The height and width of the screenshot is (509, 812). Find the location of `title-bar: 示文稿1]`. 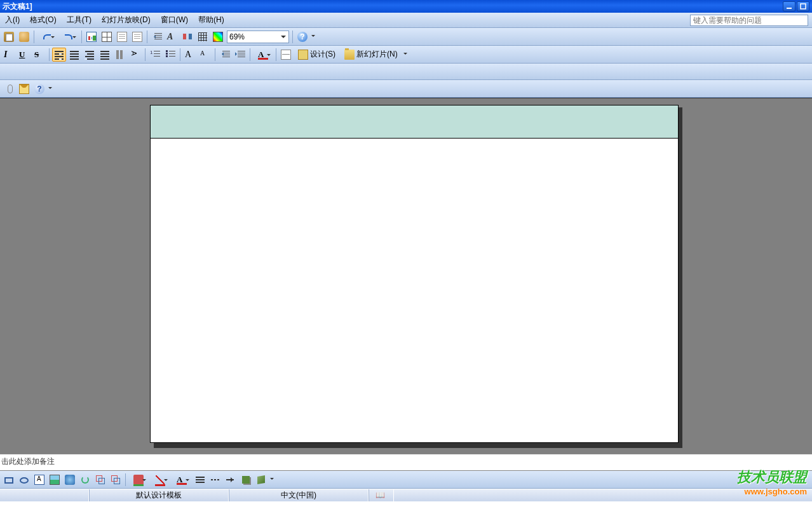

title-bar: 示文稿1] is located at coordinates (406, 6).